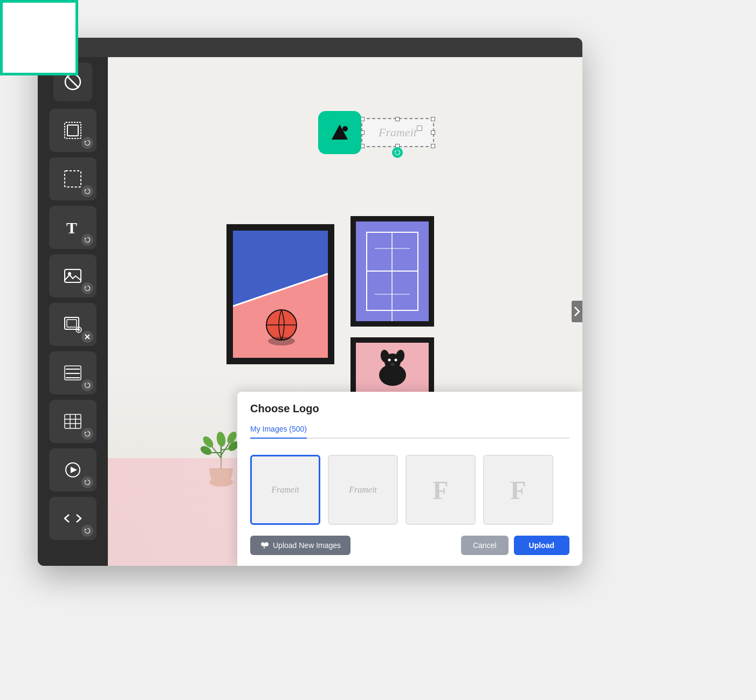 Image resolution: width=756 pixels, height=700 pixels. What do you see at coordinates (577, 311) in the screenshot?
I see `chevron-right-icon` at bounding box center [577, 311].